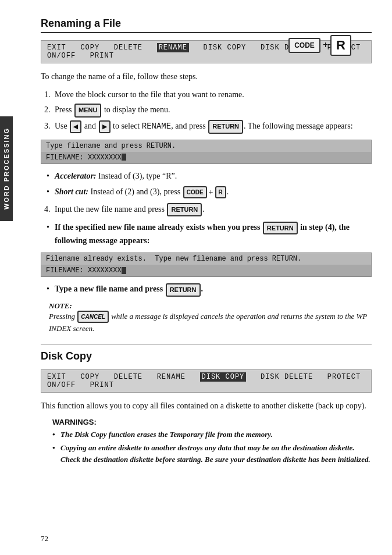 The width and height of the screenshot is (392, 555). What do you see at coordinates (105, 127) in the screenshot?
I see `right-arrow-key: ▶` at bounding box center [105, 127].